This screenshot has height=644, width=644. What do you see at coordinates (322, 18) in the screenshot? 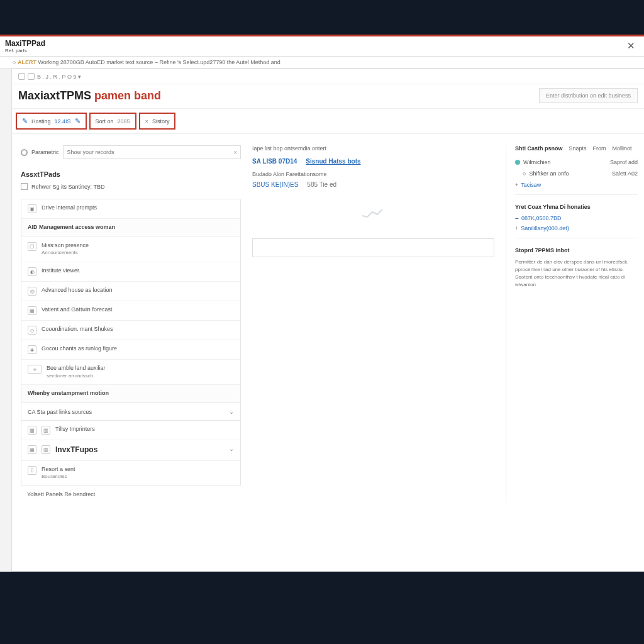
I see `outer-dark-top` at bounding box center [322, 18].